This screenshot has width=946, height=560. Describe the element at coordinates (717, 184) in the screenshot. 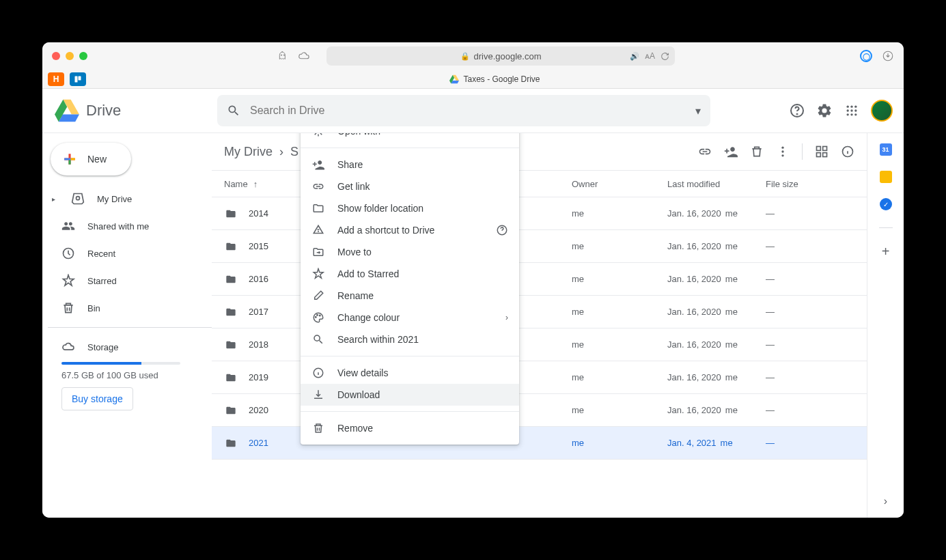

I see `column-modified: Last modified` at that location.